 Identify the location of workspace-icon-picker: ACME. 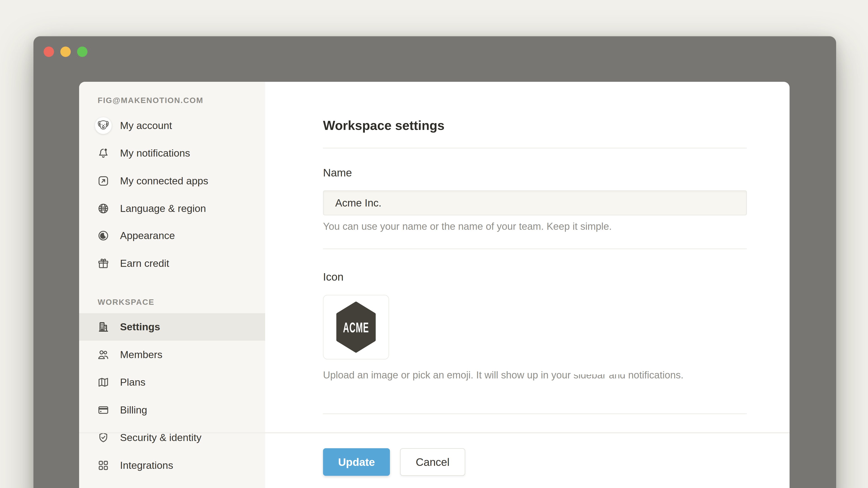
(356, 327).